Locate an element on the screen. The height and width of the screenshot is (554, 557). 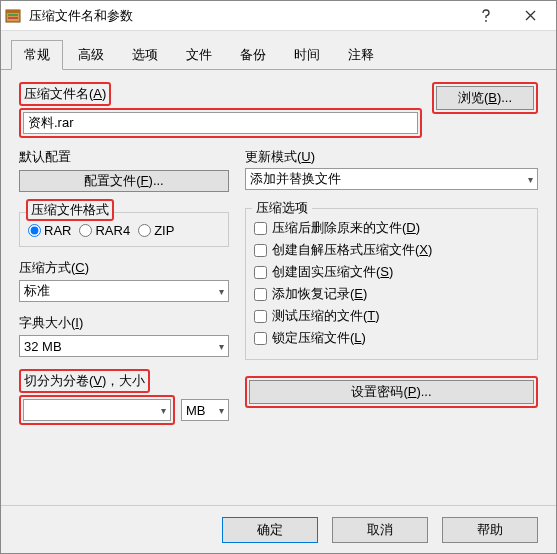
tabstrip: 常规 高级 选项 文件 备份 时间 注释 is located at coordinates (278, 50).